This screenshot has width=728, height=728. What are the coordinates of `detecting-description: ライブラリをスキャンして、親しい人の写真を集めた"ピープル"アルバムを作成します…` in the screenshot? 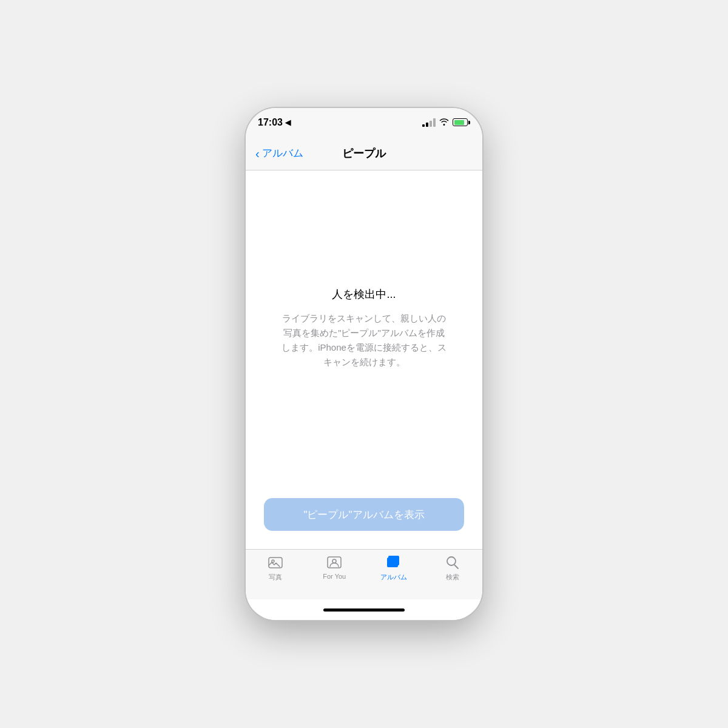 It's located at (364, 340).